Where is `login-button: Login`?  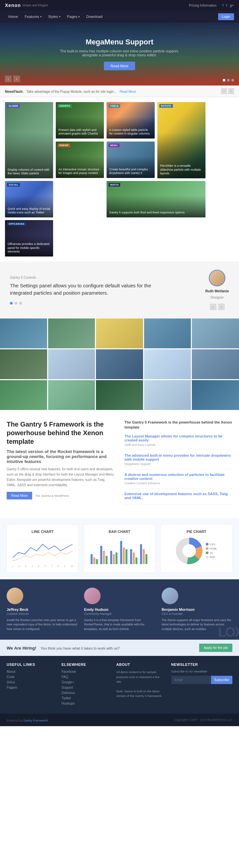 login-button: Login is located at coordinates (226, 17).